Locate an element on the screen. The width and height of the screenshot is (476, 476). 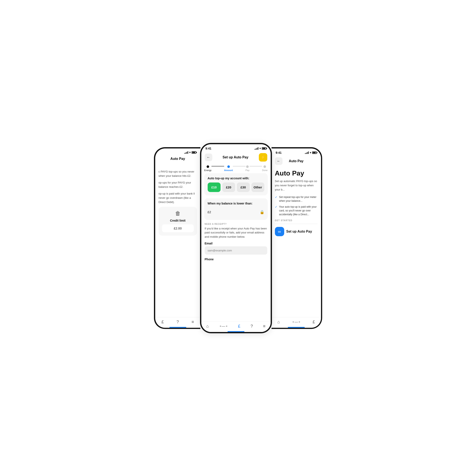
infinity-icon: ∞ is located at coordinates (280, 232).